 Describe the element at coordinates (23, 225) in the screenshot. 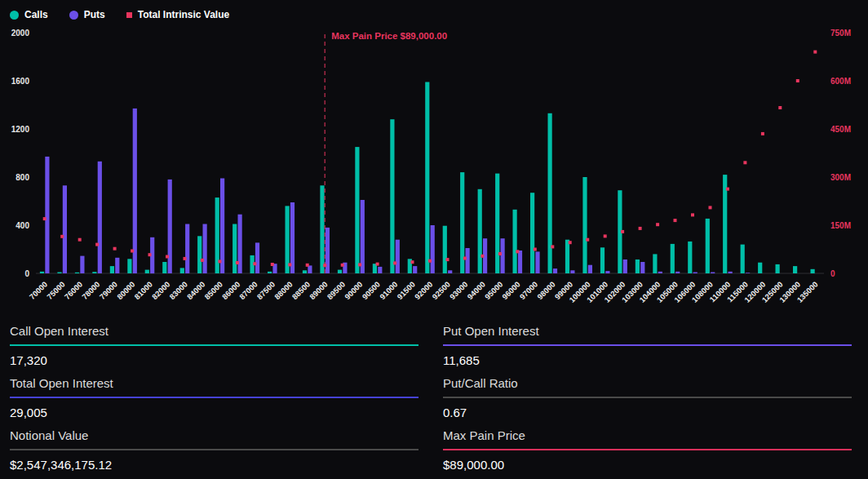

I see `svg-text: 400` at that location.